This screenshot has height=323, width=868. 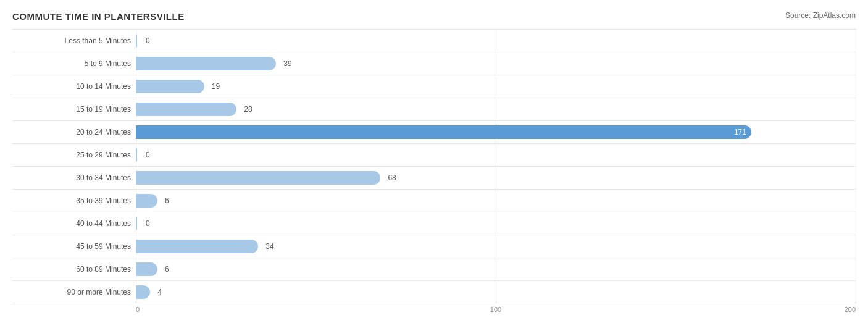 What do you see at coordinates (138, 309) in the screenshot?
I see `x-axis-tick-label: 0` at bounding box center [138, 309].